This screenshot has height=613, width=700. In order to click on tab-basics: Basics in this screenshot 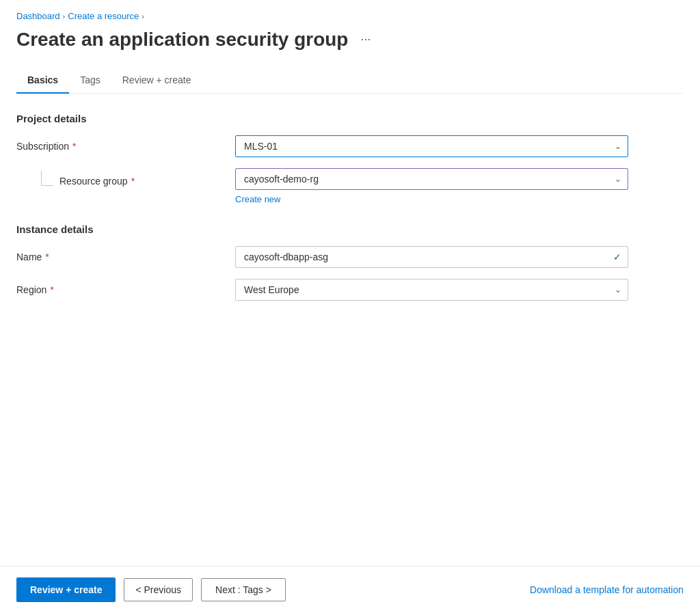, I will do `click(42, 81)`.